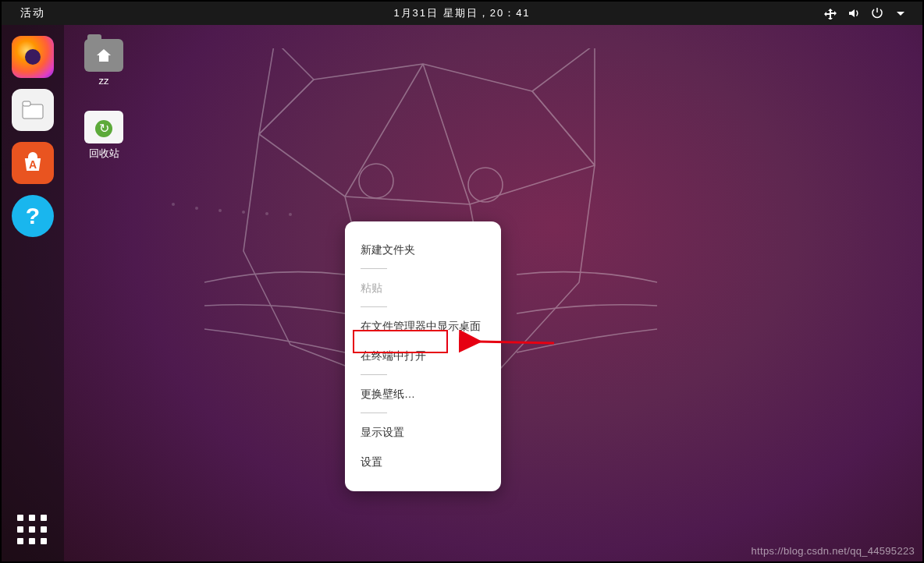 The width and height of the screenshot is (924, 563). What do you see at coordinates (877, 13) in the screenshot?
I see `power-icon` at bounding box center [877, 13].